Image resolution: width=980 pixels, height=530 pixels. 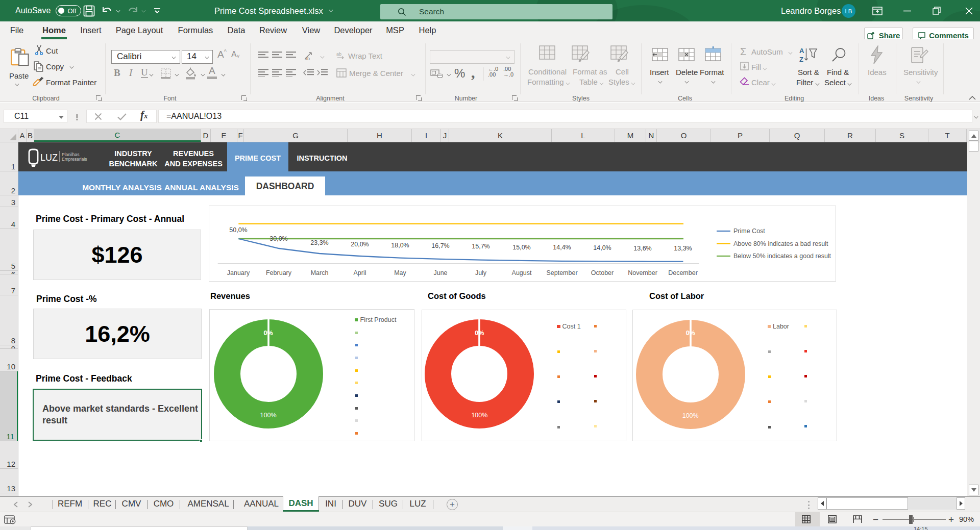 I want to click on svg-text: Z, so click(x=801, y=59).